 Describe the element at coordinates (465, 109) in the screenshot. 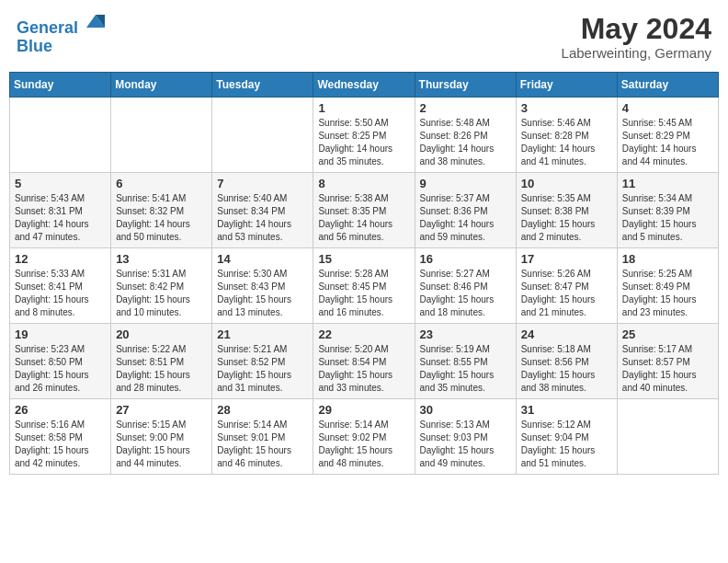

I see `cell-date-number: 2` at that location.